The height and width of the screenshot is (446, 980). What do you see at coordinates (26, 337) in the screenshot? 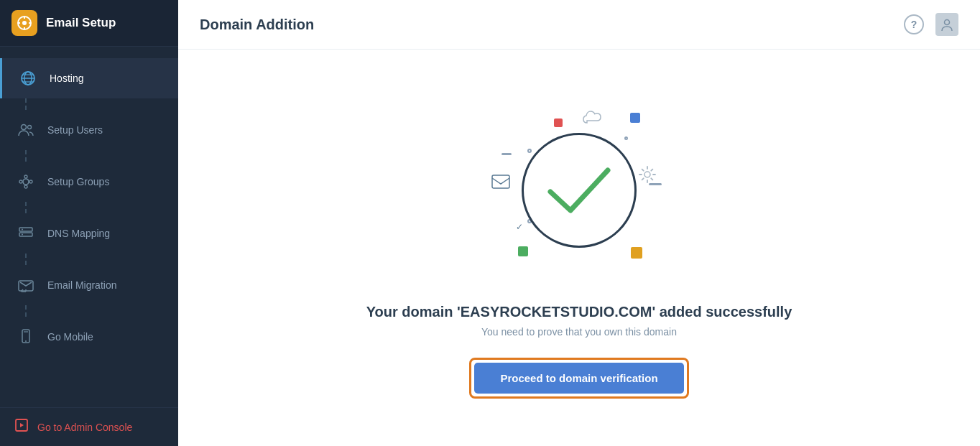
I see `go-mobile-icon` at bounding box center [26, 337].